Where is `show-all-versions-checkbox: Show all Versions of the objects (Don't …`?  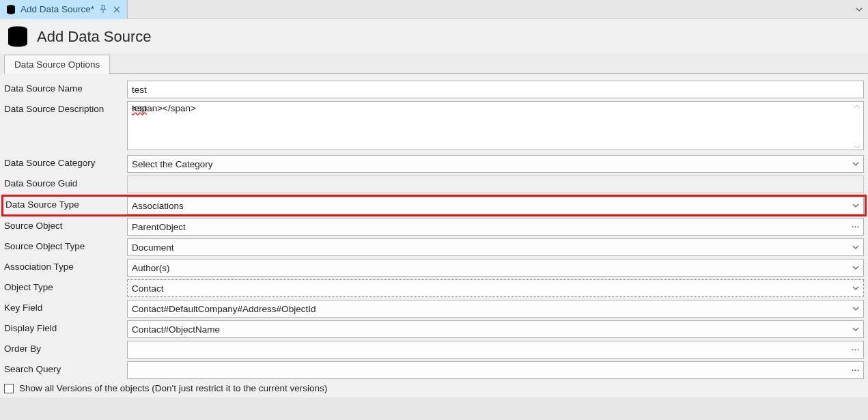 show-all-versions-checkbox: Show all Versions of the objects (Don't … is located at coordinates (434, 388).